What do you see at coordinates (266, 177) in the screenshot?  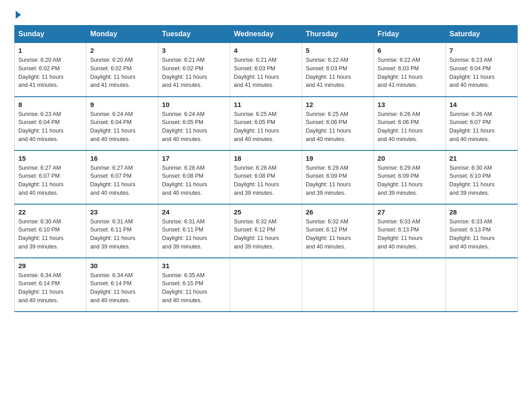 I see `calendar-cell: 18Sunrise: 6:28 AMSunset: 6:08 PMDayligh…` at bounding box center [266, 177].